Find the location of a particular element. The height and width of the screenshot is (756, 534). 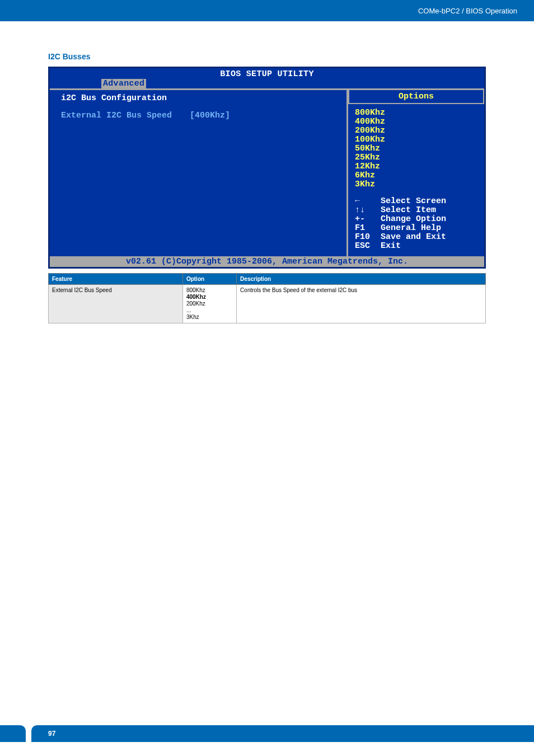

hint-row: ↑↓Select Item is located at coordinates (416, 210).